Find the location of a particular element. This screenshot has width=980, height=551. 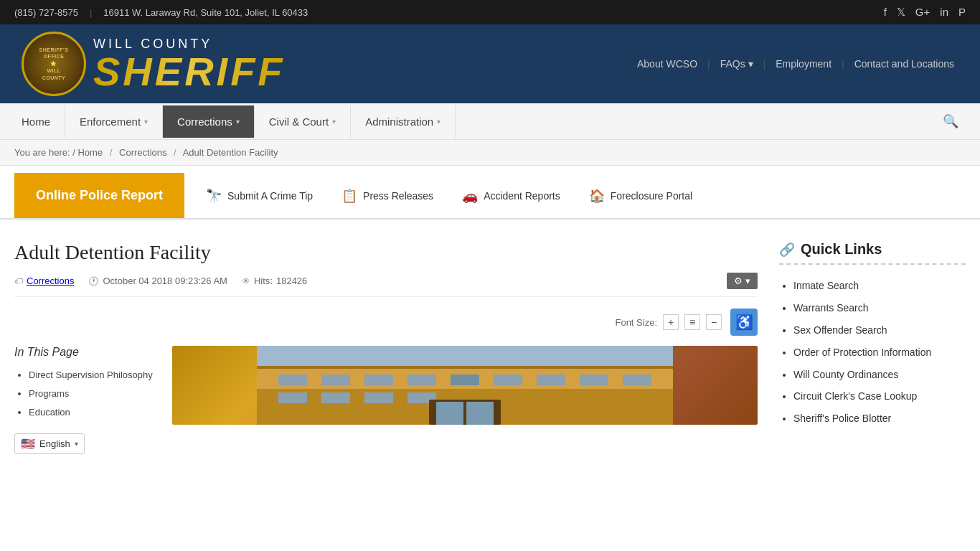

quick-bar-links: 🔭 Submit A Crime Tip 📋 Press Releases 🚗 … is located at coordinates (575, 195).